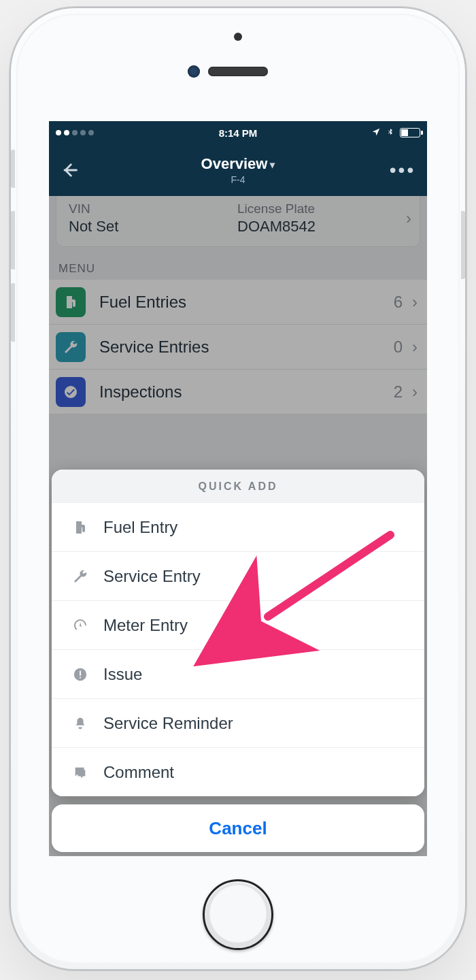  Describe the element at coordinates (69, 170) in the screenshot. I see `back-button` at that location.